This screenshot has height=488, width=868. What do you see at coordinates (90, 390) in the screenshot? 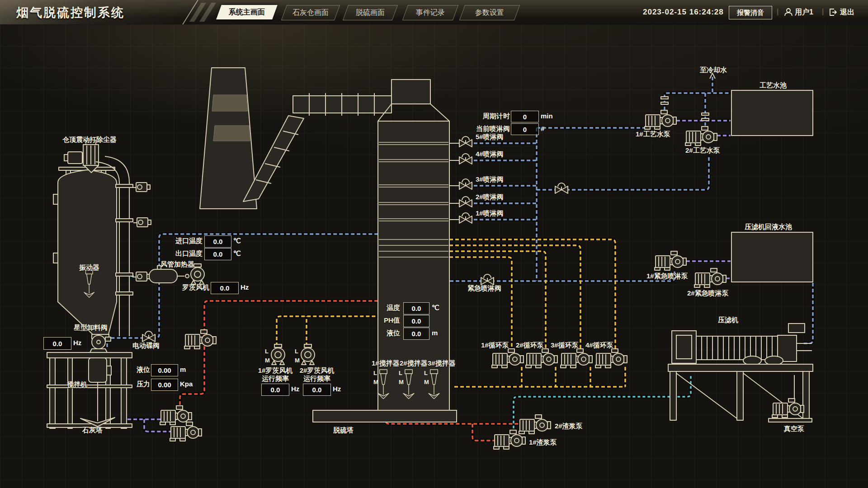
I see `lime-mixing-tank` at bounding box center [90, 390].